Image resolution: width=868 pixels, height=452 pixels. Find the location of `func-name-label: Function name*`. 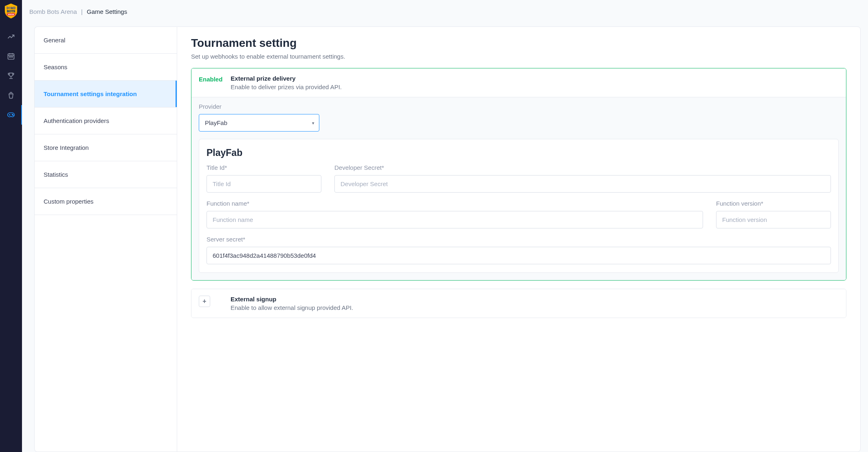

func-name-label: Function name* is located at coordinates (455, 204).